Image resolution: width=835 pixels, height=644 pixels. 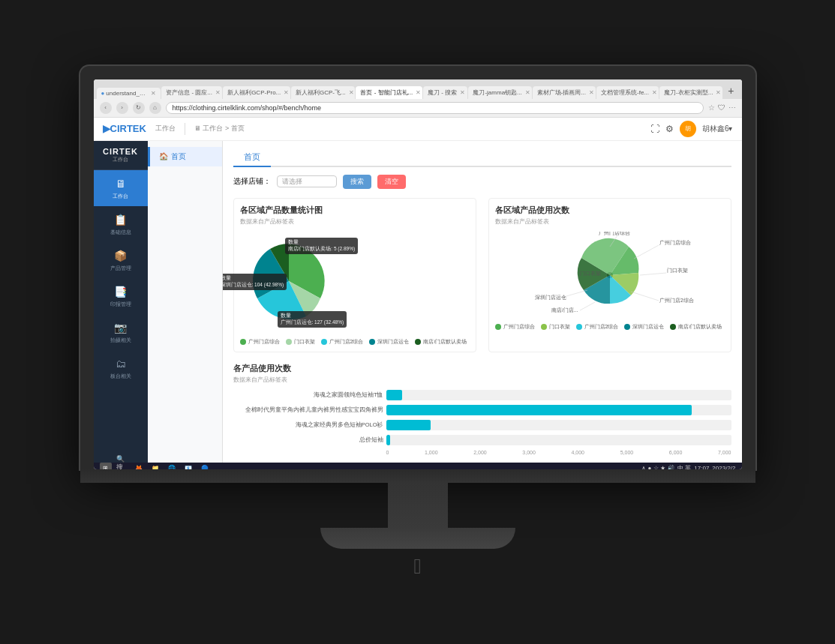 I want to click on home-nav-icon: 🏠, so click(x=164, y=156).